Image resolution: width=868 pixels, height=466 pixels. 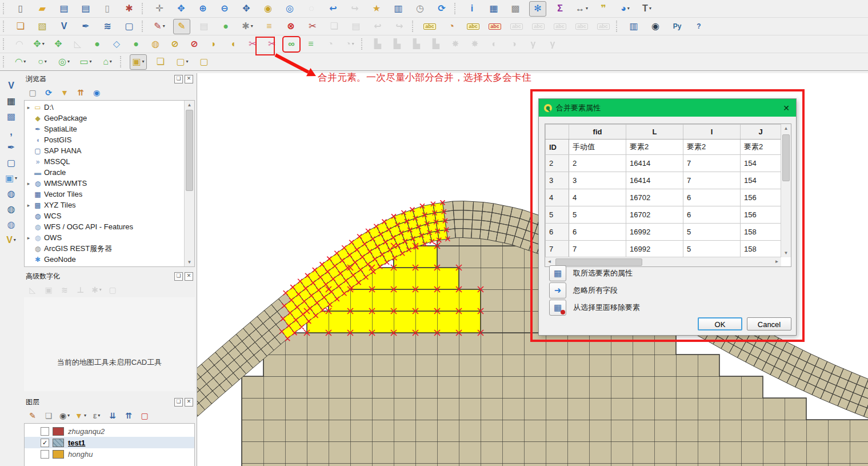 What do you see at coordinates (655, 132) in the screenshot?
I see `column-header-L: L` at bounding box center [655, 132].